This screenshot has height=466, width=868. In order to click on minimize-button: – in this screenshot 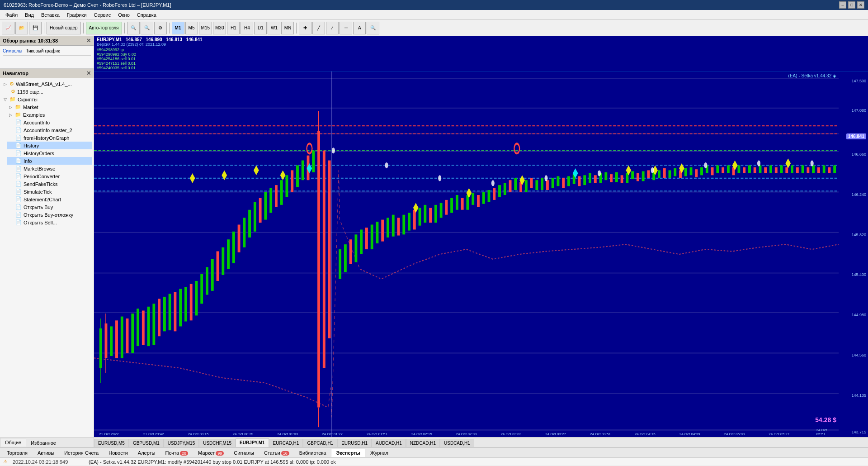, I will do `click(843, 5)`.